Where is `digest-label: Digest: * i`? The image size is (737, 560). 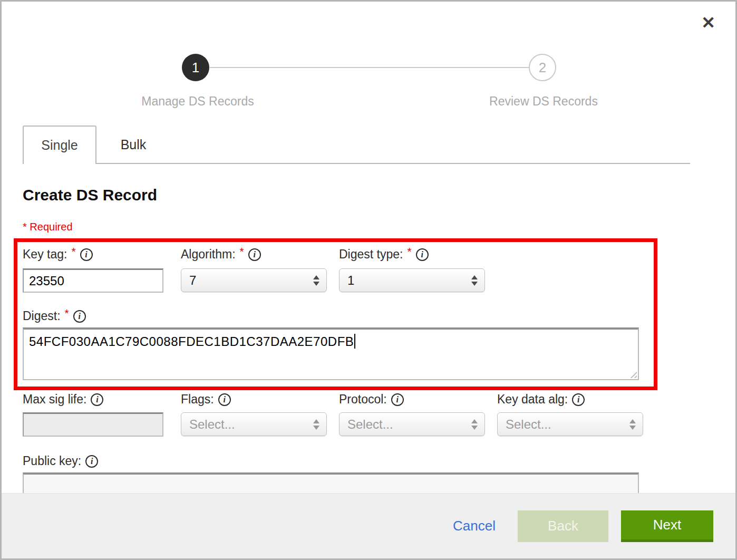 digest-label: Digest: * i is located at coordinates (54, 316).